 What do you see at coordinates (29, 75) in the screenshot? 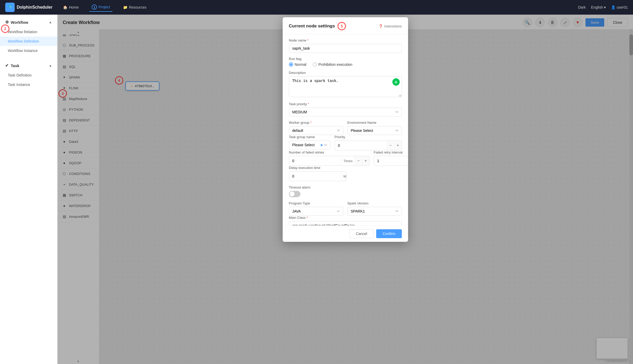
I see `sidebar-item-task-definition: Task Definition` at bounding box center [29, 75].